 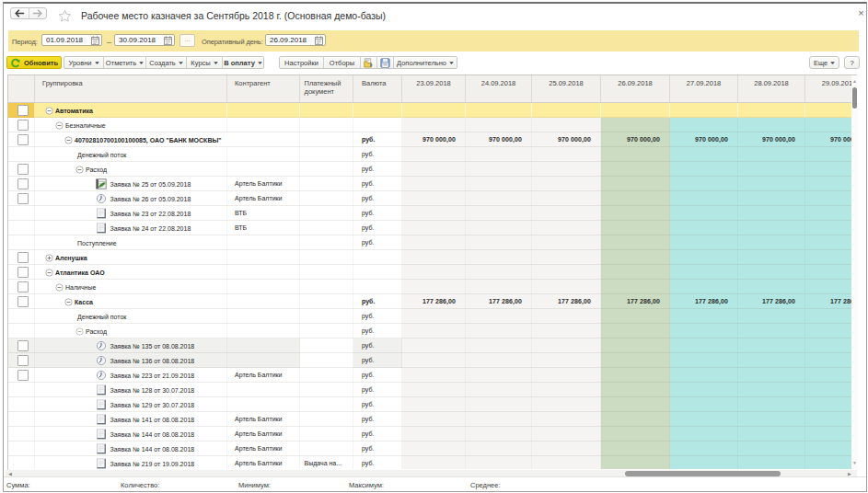 I want to click on header-date-24-09-2018: 24.09.2018, so click(x=499, y=88).